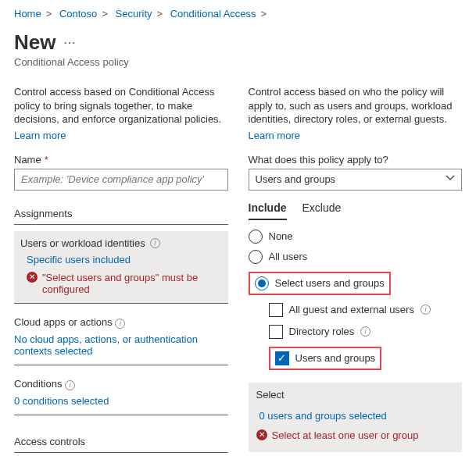 The width and height of the screenshot is (476, 463). I want to click on access-controls-heading: Access controls, so click(121, 444).